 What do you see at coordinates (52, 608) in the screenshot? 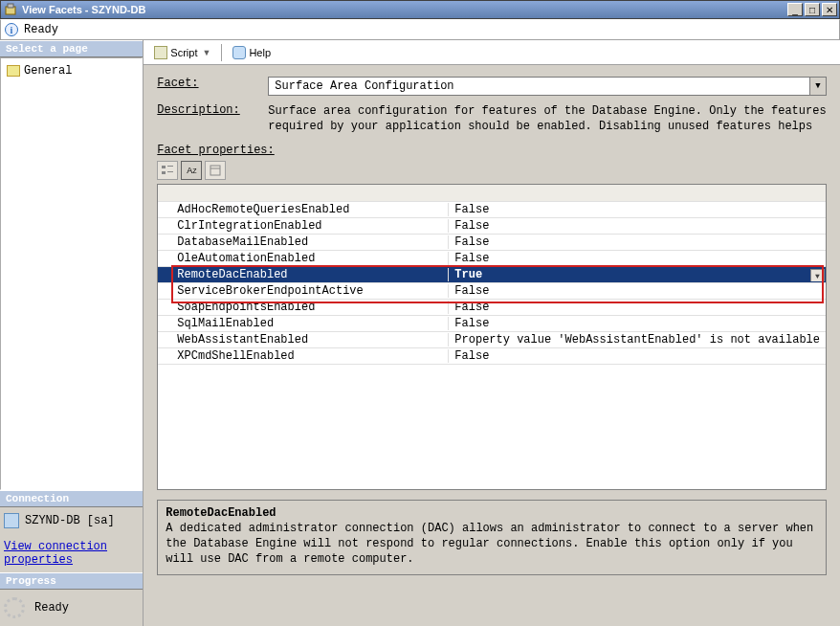
I see `progress-text: Ready` at bounding box center [52, 608].